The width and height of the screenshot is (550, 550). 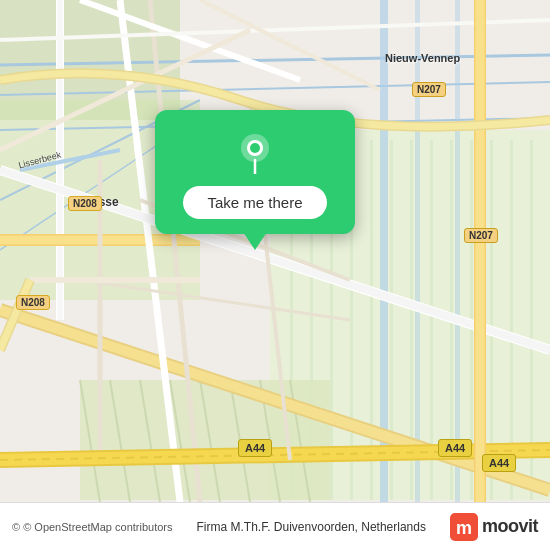 I want to click on badge-a44-right: A44, so click(x=455, y=448).